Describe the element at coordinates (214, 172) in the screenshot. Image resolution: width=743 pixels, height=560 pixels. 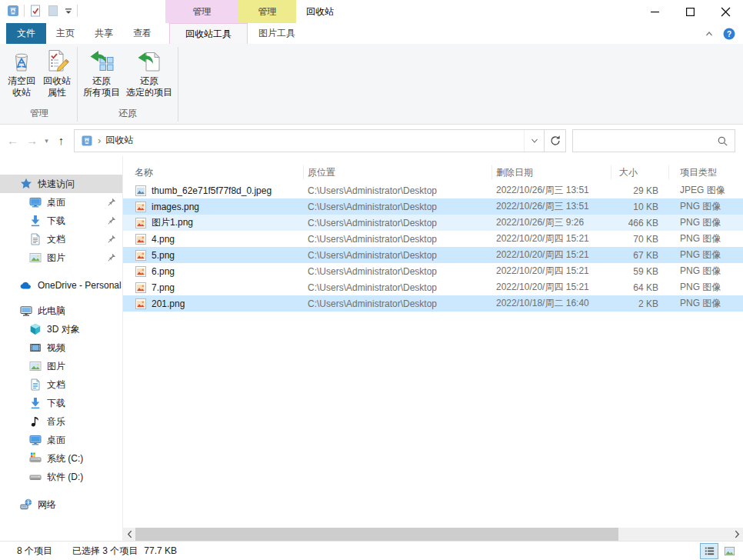
I see `column-header-name: 名称` at that location.